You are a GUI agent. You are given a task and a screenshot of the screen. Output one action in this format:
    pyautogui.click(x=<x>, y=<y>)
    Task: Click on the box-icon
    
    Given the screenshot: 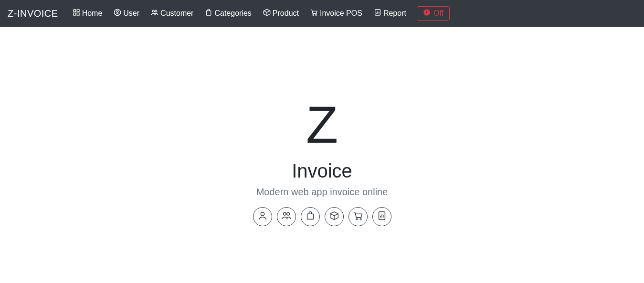 What is the action you would take?
    pyautogui.click(x=267, y=13)
    